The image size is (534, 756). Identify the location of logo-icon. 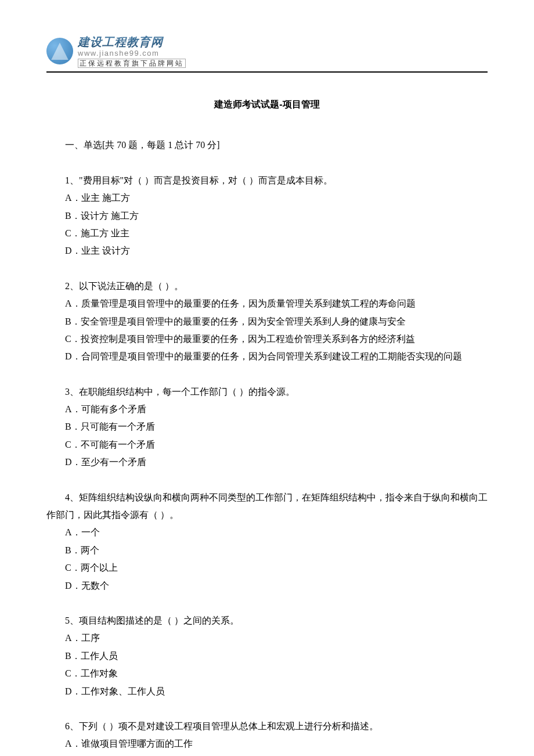
(60, 51).